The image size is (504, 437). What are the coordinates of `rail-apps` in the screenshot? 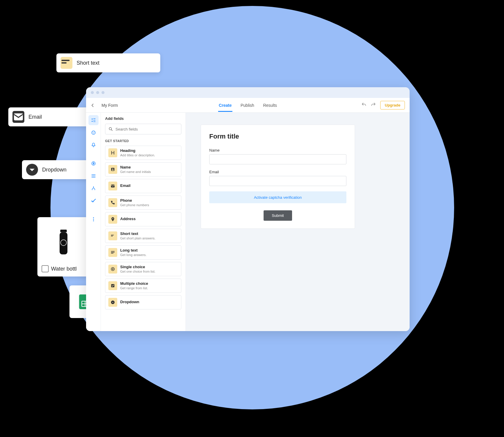 It's located at (93, 176).